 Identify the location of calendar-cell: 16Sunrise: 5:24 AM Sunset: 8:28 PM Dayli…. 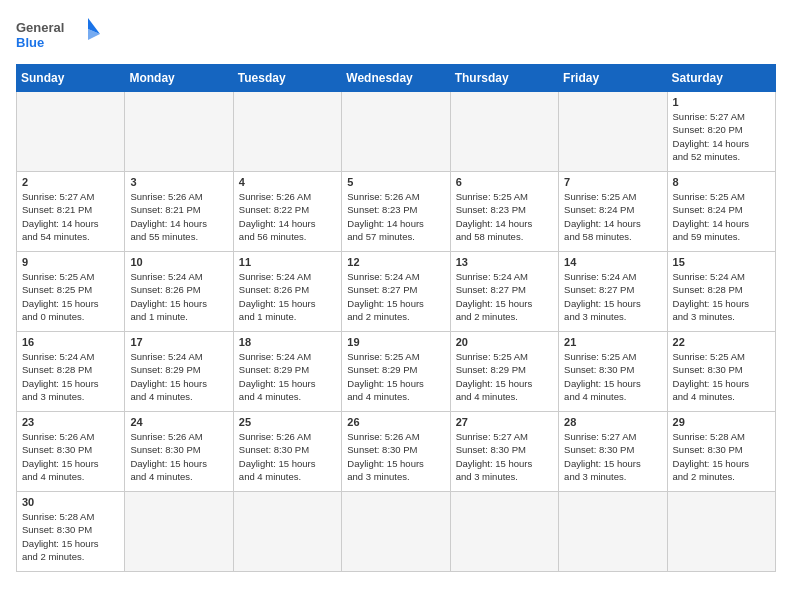
(71, 372).